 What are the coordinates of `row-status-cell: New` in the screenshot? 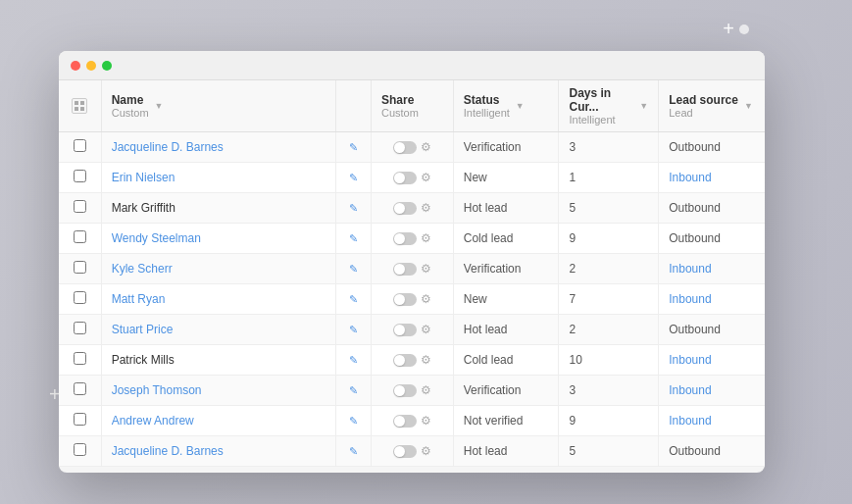 It's located at (506, 300).